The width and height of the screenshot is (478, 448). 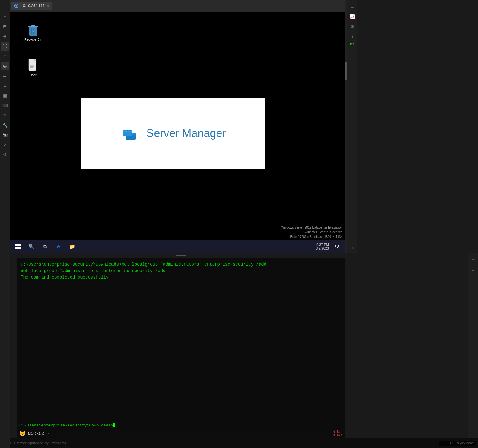 I want to click on remote-tab: 10.10.254.117 ×, so click(x=31, y=6).